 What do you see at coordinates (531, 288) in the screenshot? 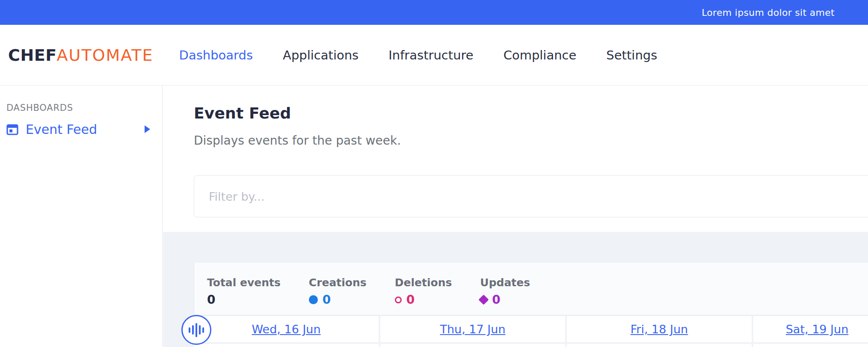
I see `stats-summary-card: Total events 0 Creations 0 Deletions` at bounding box center [531, 288].